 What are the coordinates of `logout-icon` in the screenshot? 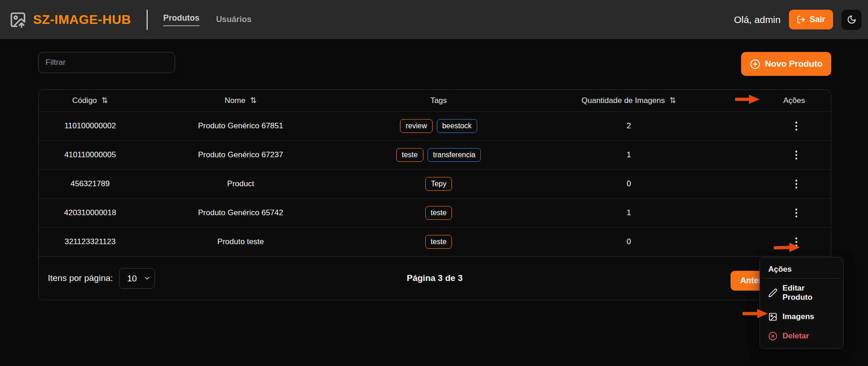 It's located at (801, 19).